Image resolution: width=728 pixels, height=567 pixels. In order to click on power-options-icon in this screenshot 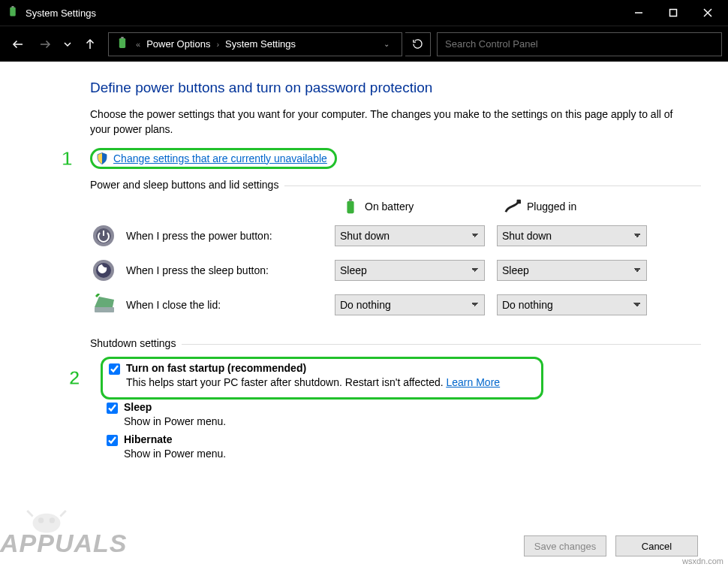, I will do `click(122, 44)`.